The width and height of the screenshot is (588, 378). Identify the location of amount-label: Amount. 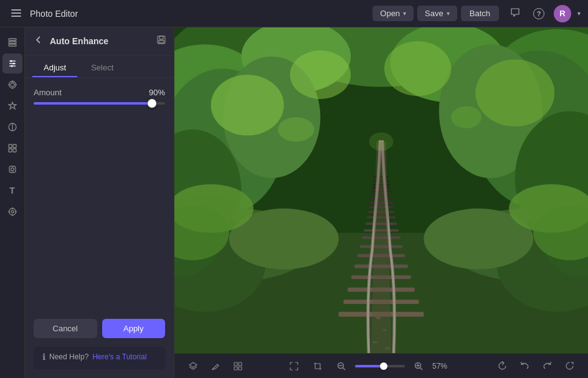
(47, 92).